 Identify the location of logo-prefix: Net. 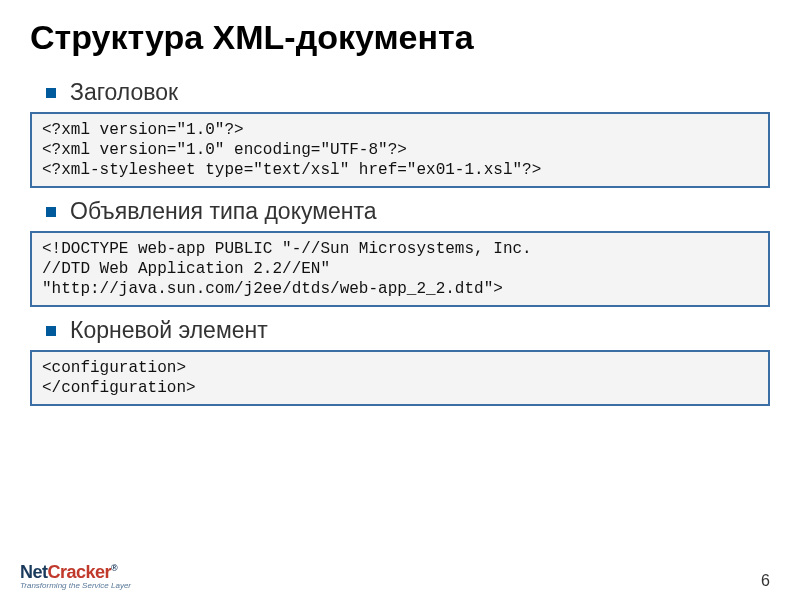
(34, 572).